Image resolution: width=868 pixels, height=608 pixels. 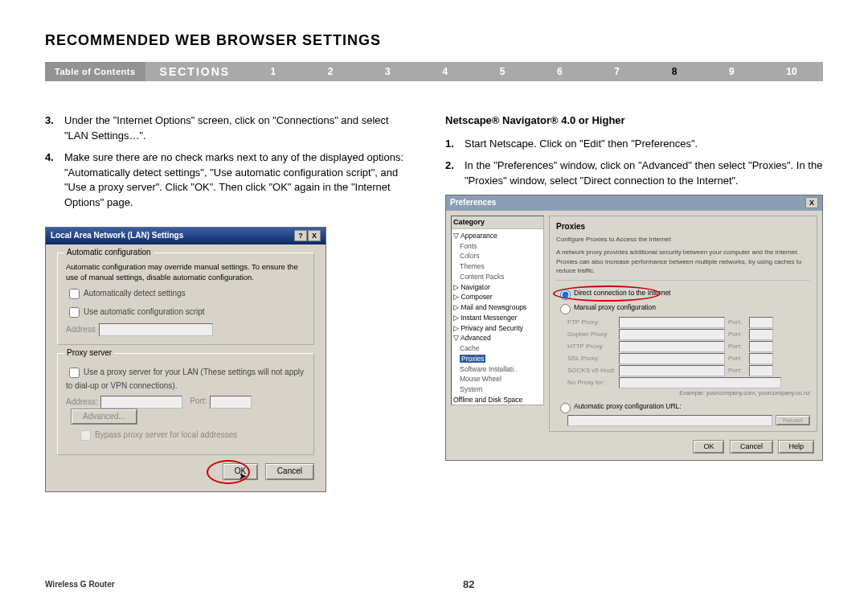 I want to click on tree-item: Fonts, so click(x=501, y=246).